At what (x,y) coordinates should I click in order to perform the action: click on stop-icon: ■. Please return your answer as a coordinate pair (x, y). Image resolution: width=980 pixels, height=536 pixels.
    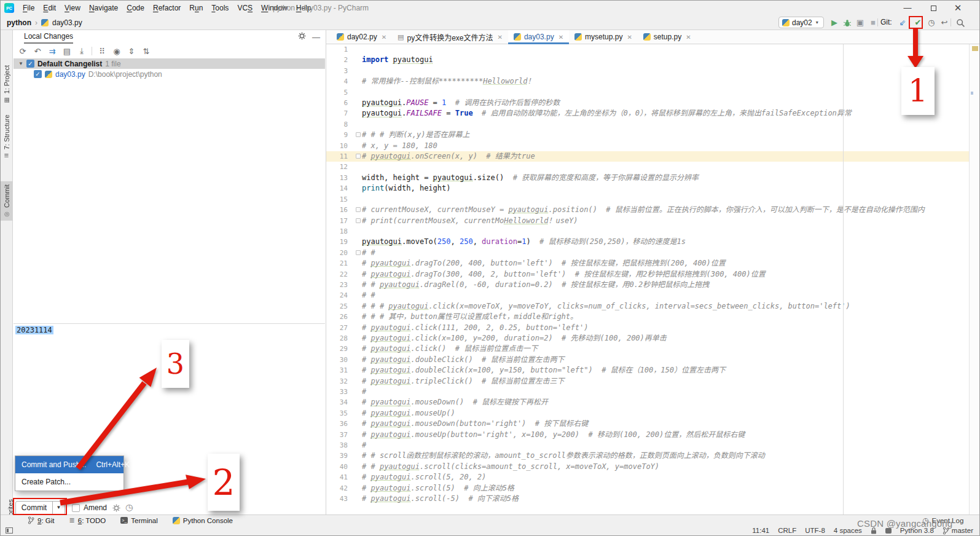
    Looking at the image, I should click on (873, 23).